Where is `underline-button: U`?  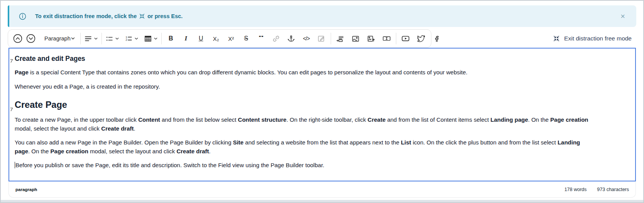
underline-button: U is located at coordinates (201, 39).